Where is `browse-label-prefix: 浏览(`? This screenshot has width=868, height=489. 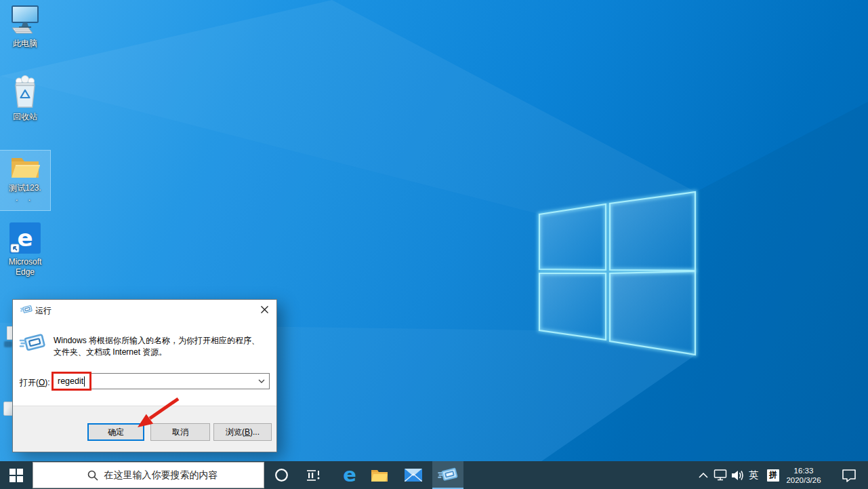
browse-label-prefix: 浏览( is located at coordinates (235, 433).